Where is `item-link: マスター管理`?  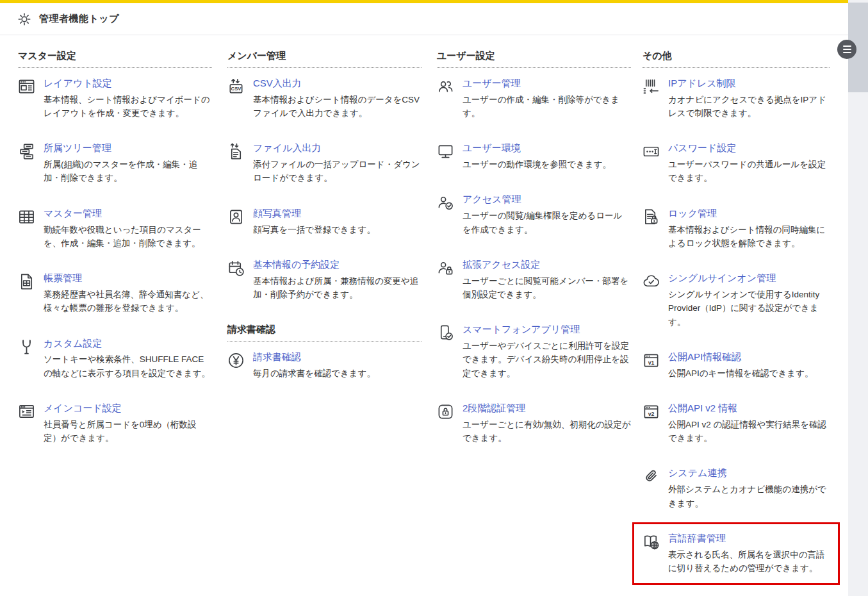
item-link: マスター管理 is located at coordinates (73, 214).